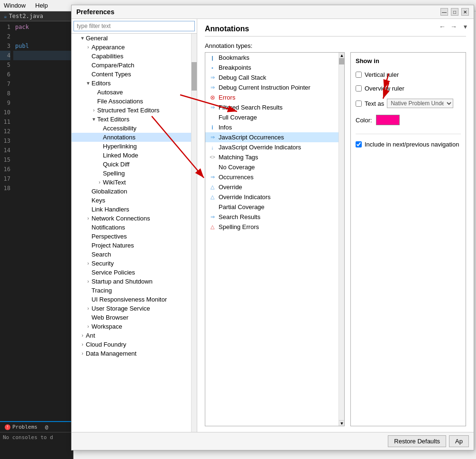 This screenshot has width=476, height=459. What do you see at coordinates (272, 227) in the screenshot?
I see `annotation-item-spelling-errors: △ Spelling Errors` at bounding box center [272, 227].